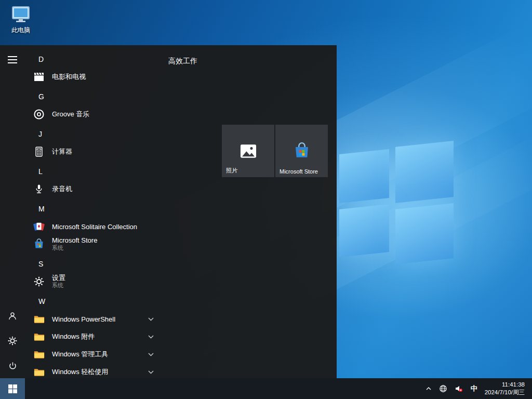  Describe the element at coordinates (232, 170) in the screenshot. I see `tile-label: 照片` at that location.